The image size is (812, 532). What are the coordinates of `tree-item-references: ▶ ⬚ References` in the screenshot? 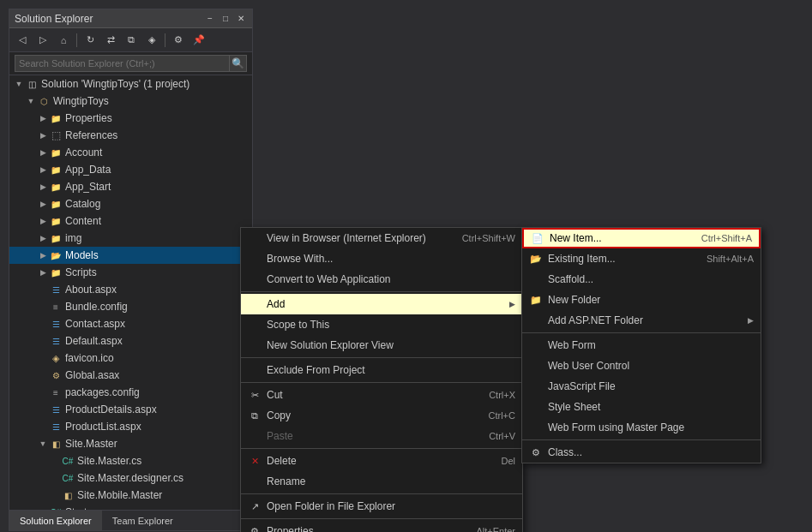 It's located at (130, 135).